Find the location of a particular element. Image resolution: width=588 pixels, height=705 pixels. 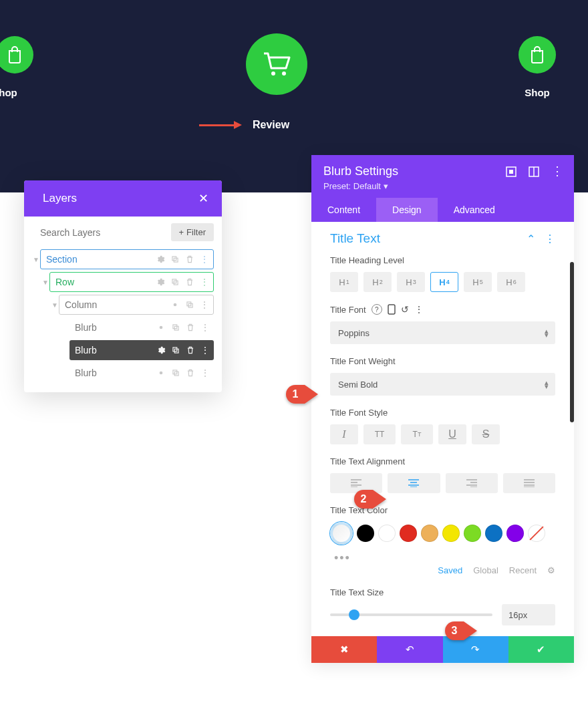

color-swatch-none is located at coordinates (537, 533).